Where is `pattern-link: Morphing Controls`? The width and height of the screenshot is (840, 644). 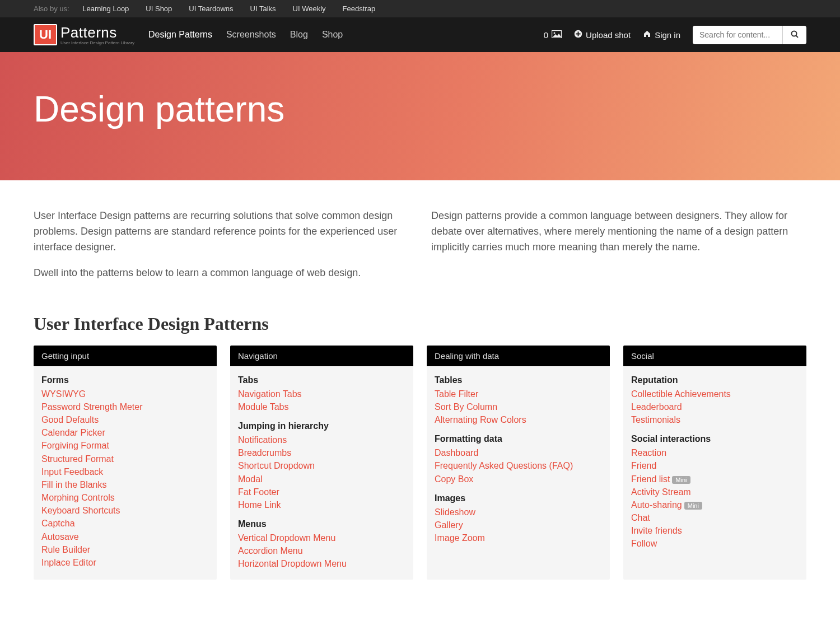
pattern-link: Morphing Controls is located at coordinates (125, 497).